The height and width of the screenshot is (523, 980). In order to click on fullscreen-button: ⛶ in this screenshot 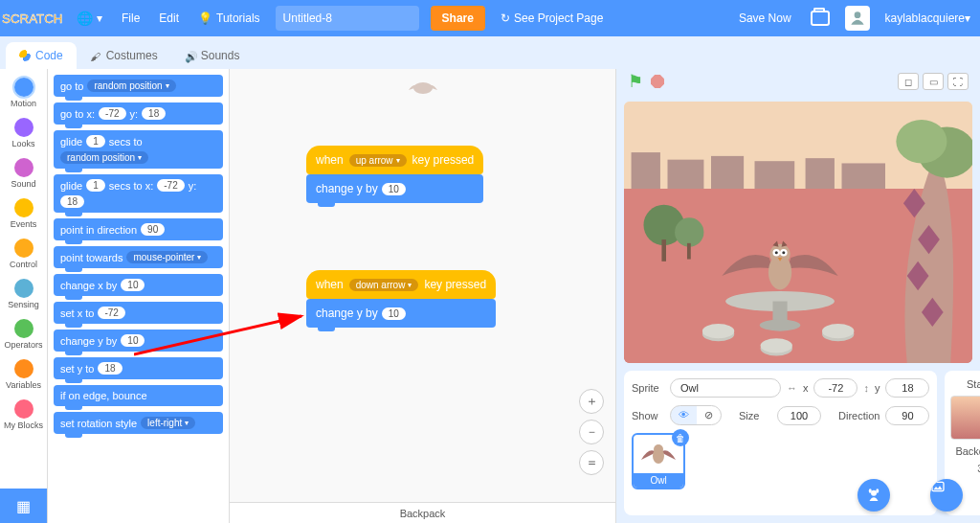, I will do `click(958, 81)`.